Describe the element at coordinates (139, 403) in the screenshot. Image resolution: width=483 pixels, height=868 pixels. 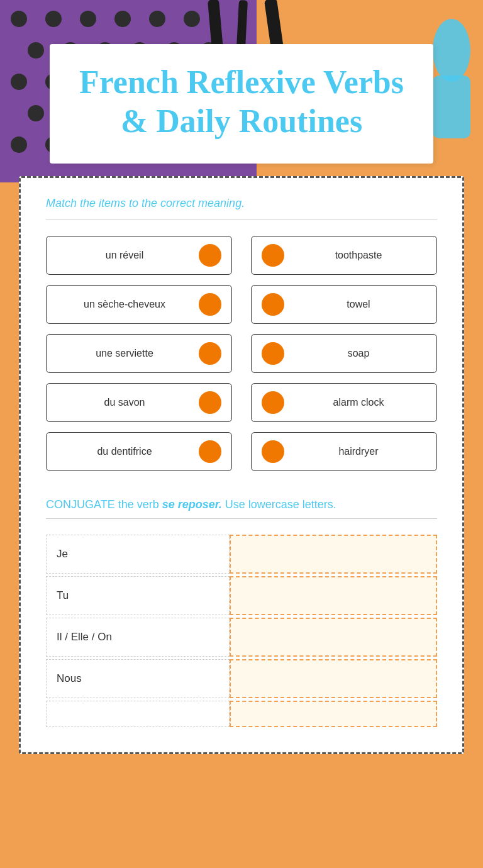
I see `match-left-item-4: du savon` at that location.